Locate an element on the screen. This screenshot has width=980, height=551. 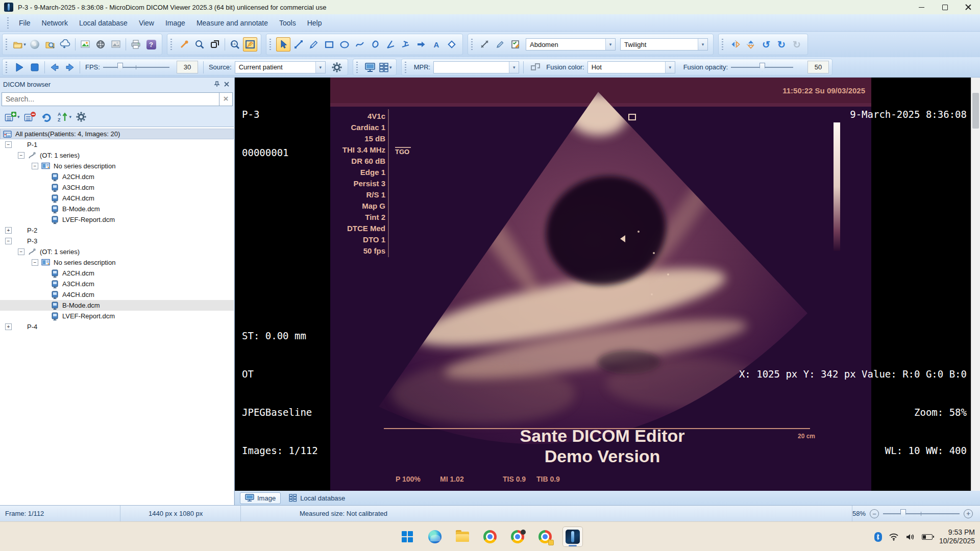
tree-row-patient: + P-2 is located at coordinates (117, 231).